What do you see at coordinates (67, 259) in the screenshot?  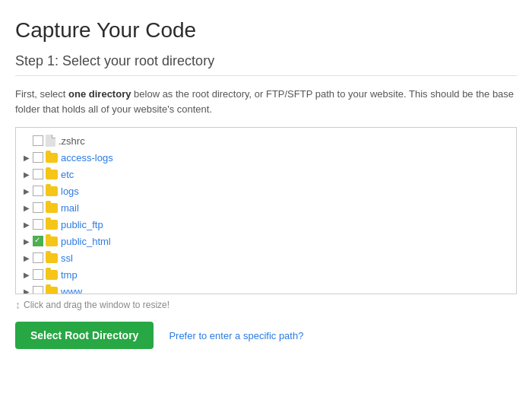 I see `item-label: ssl` at bounding box center [67, 259].